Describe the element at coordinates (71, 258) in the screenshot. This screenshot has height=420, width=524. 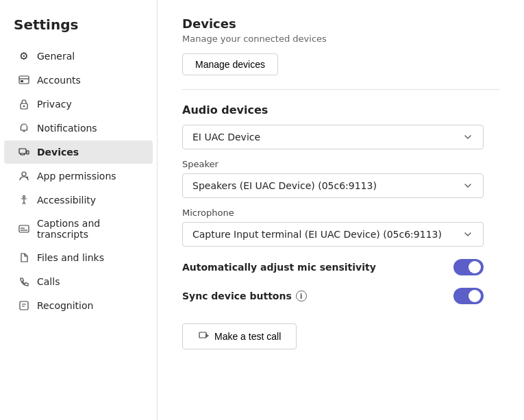
I see `sidebar-item-label: Files and links` at that location.